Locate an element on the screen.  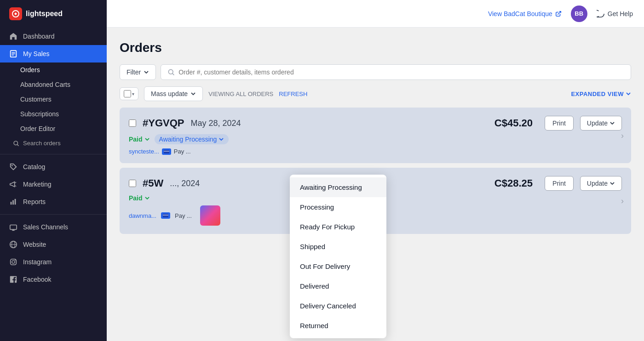
sidebar-item-marketing: Marketing is located at coordinates (53, 184).